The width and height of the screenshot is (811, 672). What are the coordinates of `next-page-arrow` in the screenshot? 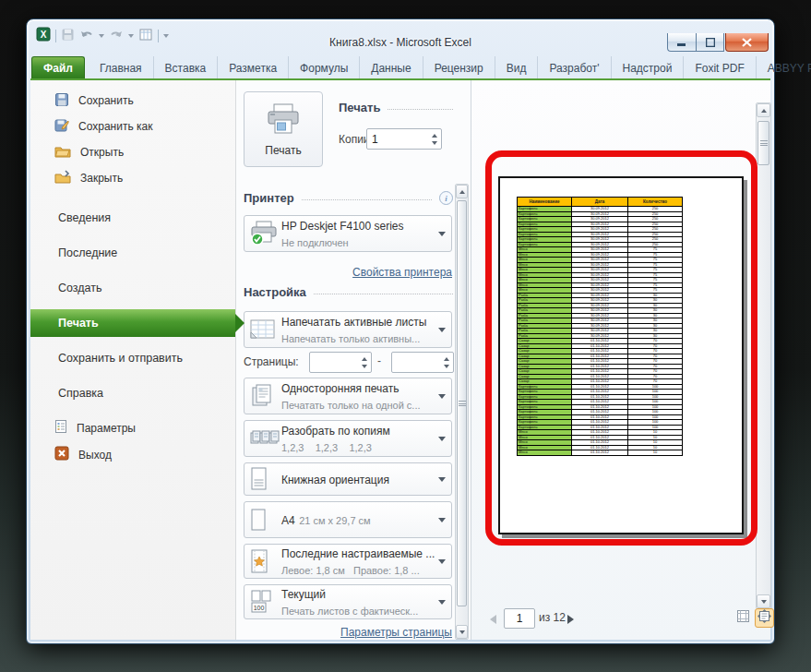 It's located at (570, 619).